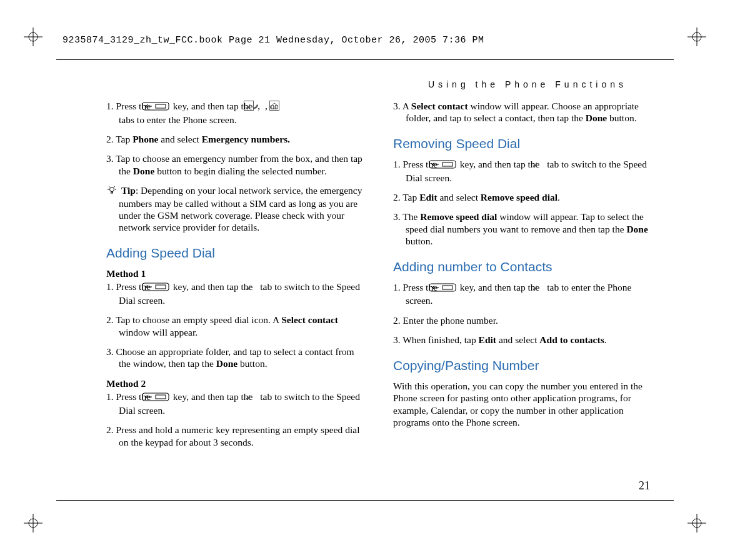 The width and height of the screenshot is (730, 560). Describe the element at coordinates (644, 486) in the screenshot. I see `page-number: 21` at that location.